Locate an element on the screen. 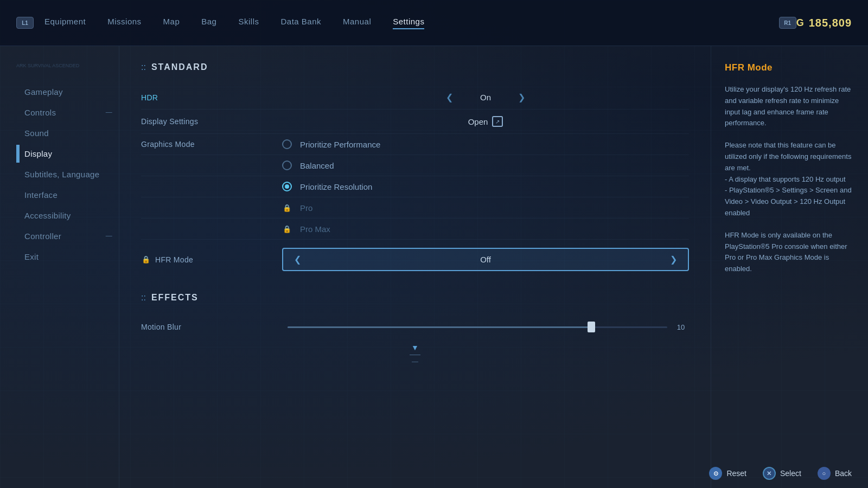  reset-label: Reset is located at coordinates (737, 473).